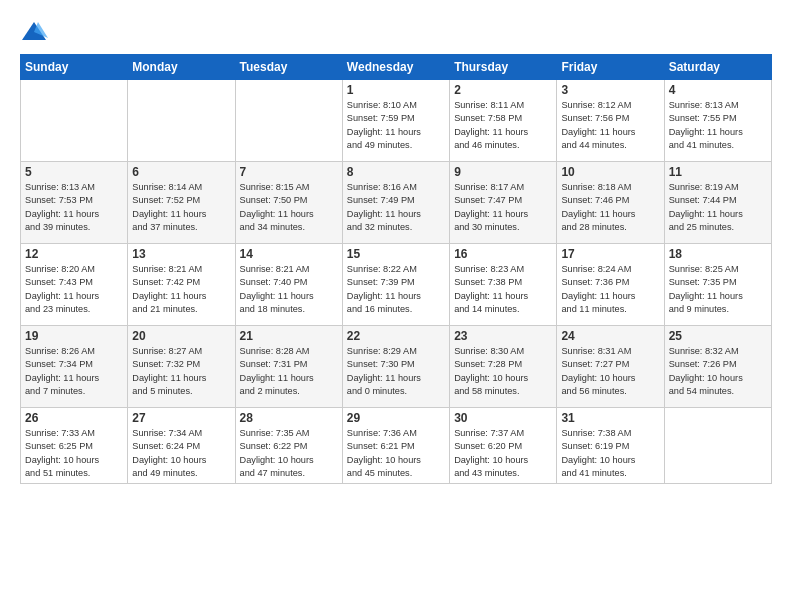 The height and width of the screenshot is (612, 792). I want to click on logo, so click(36, 32).